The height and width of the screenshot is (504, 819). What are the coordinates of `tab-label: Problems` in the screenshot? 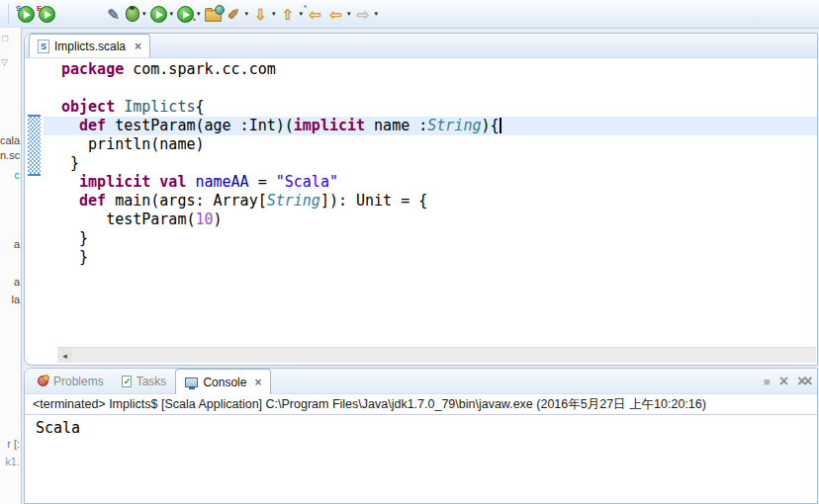 It's located at (79, 381).